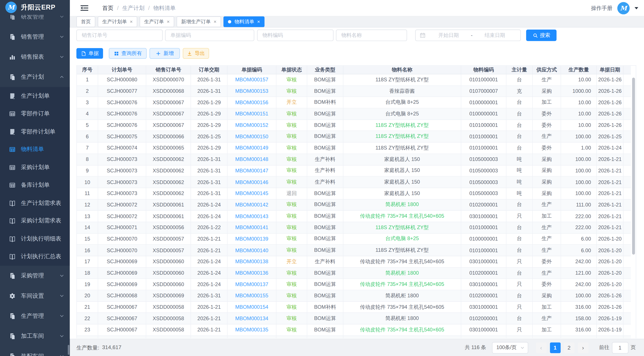 Image resolution: width=644 pixels, height=356 pixels. Describe the element at coordinates (252, 126) in the screenshot. I see `cell-doc-code-link: MBOM000152` at that location.